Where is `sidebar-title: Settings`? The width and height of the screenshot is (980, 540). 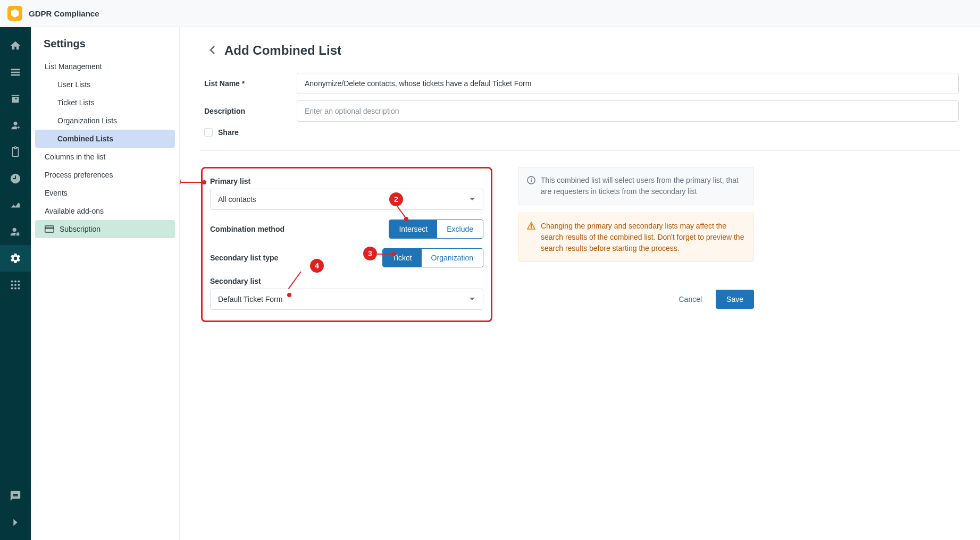
sidebar-title: Settings is located at coordinates (110, 44).